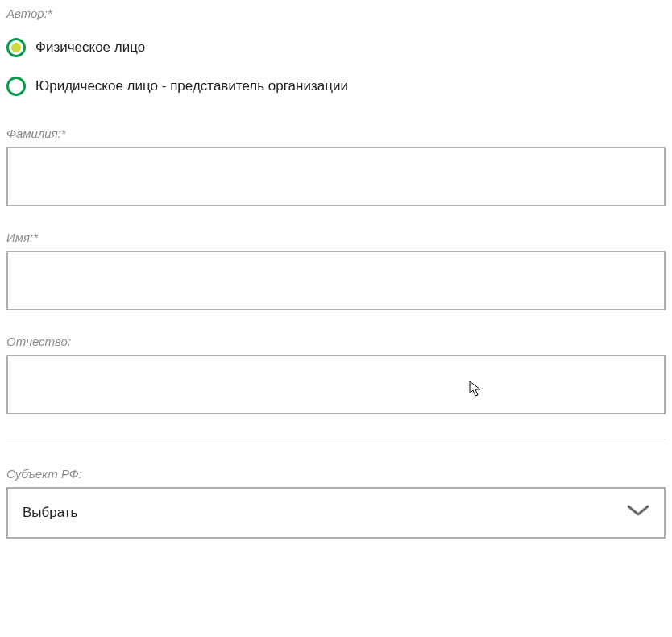  What do you see at coordinates (336, 86) in the screenshot?
I see `radio-legal-entity: Юридическое лицо - представитель организ…` at bounding box center [336, 86].